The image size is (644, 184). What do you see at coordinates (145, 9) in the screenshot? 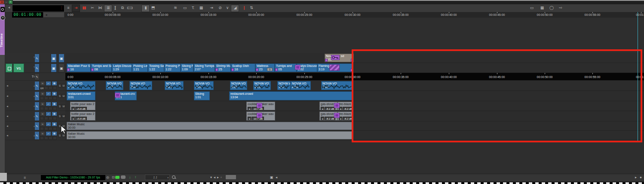
I see `marker-icon: ▮` at bounding box center [145, 9].